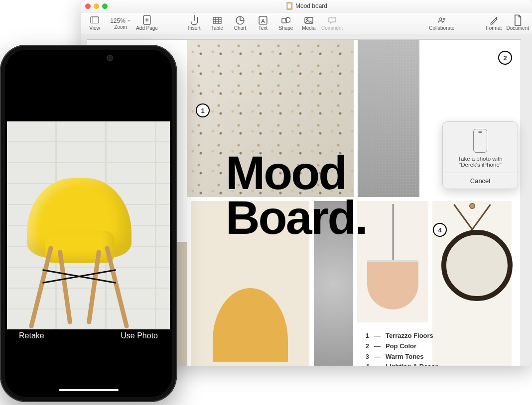 The width and height of the screenshot is (532, 405). Describe the element at coordinates (401, 357) in the screenshot. I see `legend-row: 3—Warm Tones` at that location.